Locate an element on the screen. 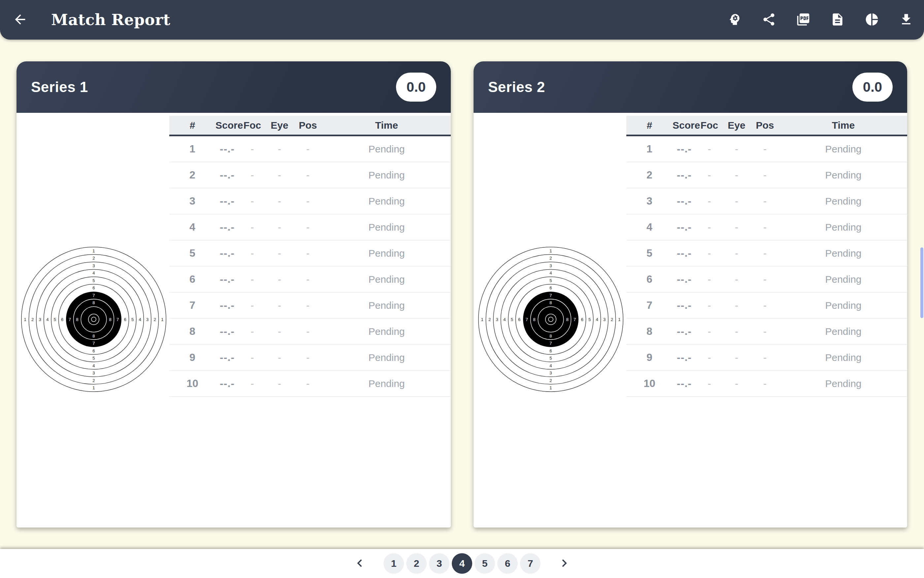  shots-table: # Score Foc Eye Pos Time 1--.----Pending… is located at coordinates (767, 255).